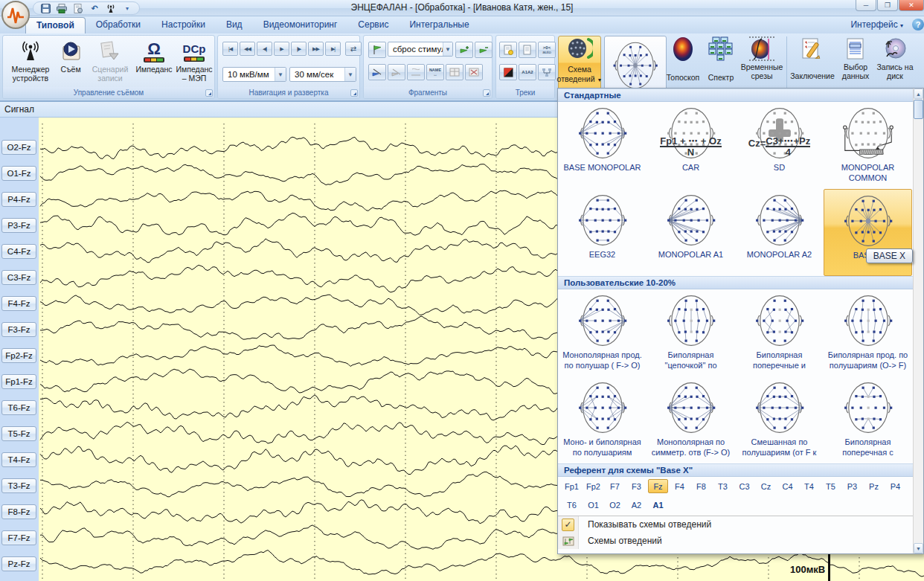 The width and height of the screenshot is (924, 581). Describe the element at coordinates (19, 330) in the screenshot. I see `channel-button-F3-Fz: F3-Fz` at that location.